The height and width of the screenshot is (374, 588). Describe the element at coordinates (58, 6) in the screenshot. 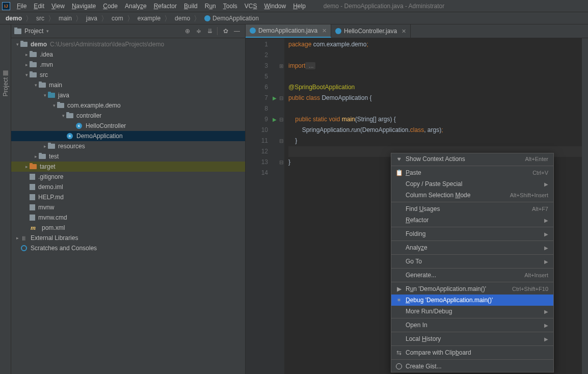

I see `menu-view: View` at that location.